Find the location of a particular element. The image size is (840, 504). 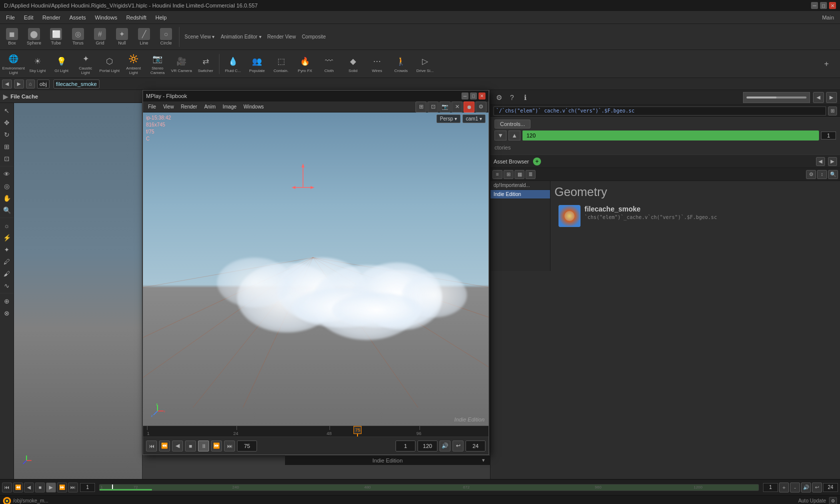

menu-render: Render is located at coordinates (52, 18).